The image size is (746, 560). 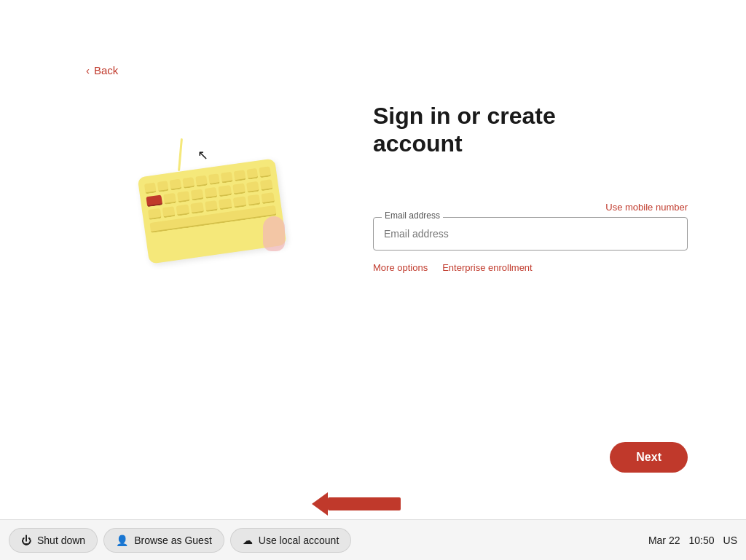 I want to click on taskbar: ⏻ Shut down 👤 Browse as Guest ☁ Use loca…, so click(x=373, y=540).